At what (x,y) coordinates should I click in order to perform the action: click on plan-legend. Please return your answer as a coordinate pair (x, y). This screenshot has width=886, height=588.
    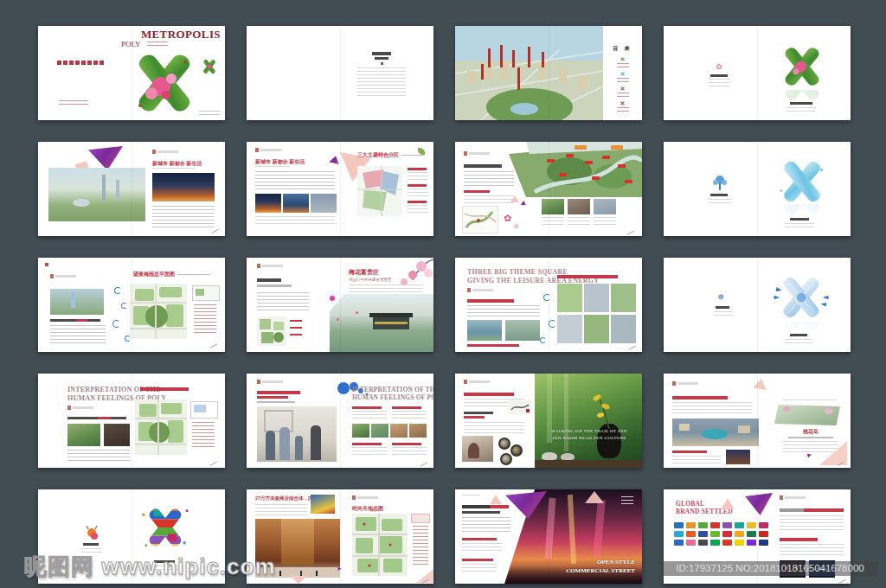
    Looking at the image, I should click on (203, 435).